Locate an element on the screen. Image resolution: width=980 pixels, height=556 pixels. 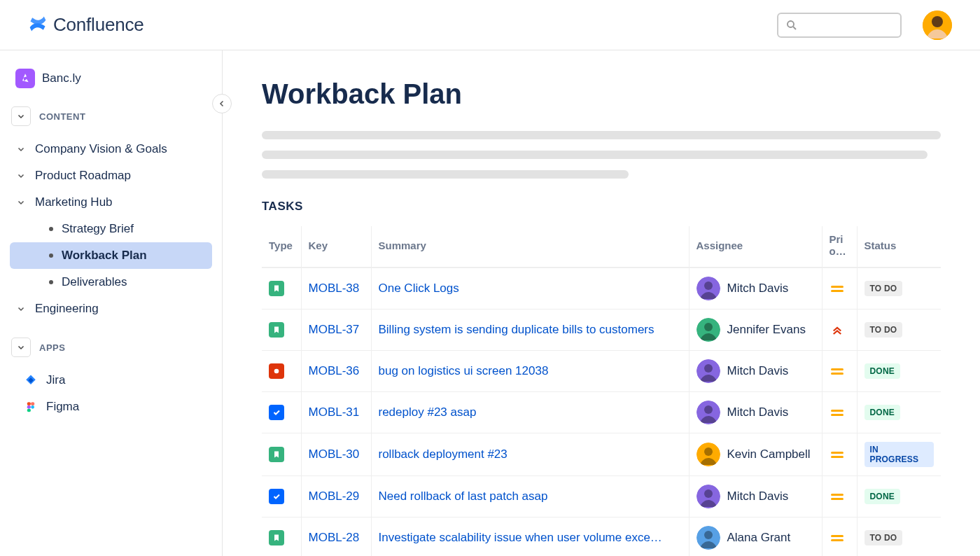
sidebar-item-product-roadmap: Product Roadmap is located at coordinates (111, 176).